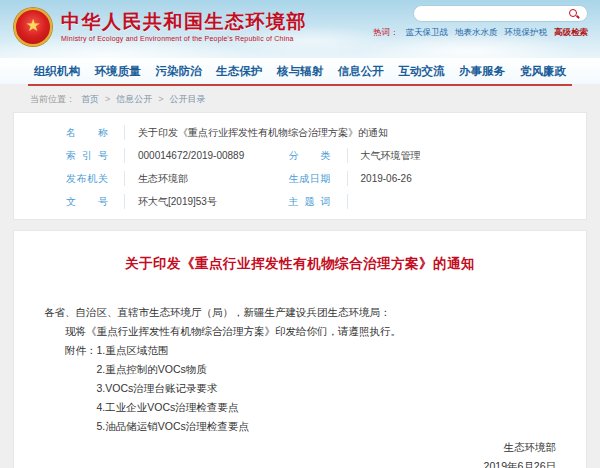 The width and height of the screenshot is (600, 468). What do you see at coordinates (386, 178) in the screenshot?
I see `meta-value-date: 2019-06-26` at bounding box center [386, 178].